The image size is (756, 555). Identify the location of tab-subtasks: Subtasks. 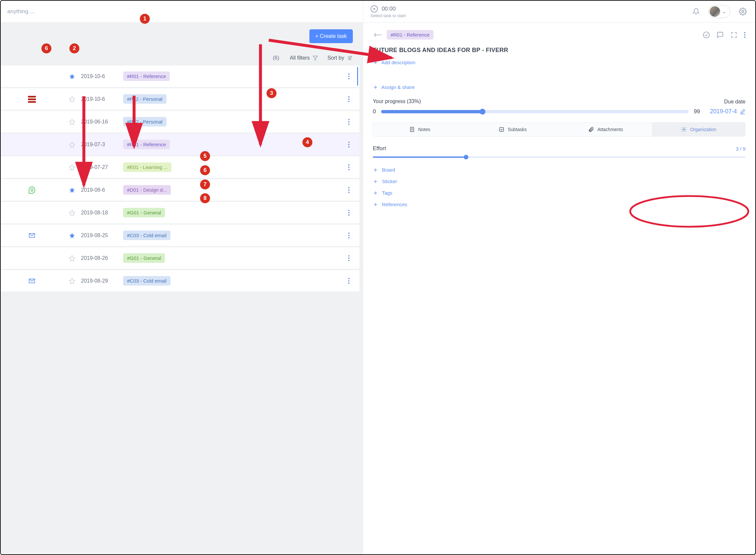
(513, 130).